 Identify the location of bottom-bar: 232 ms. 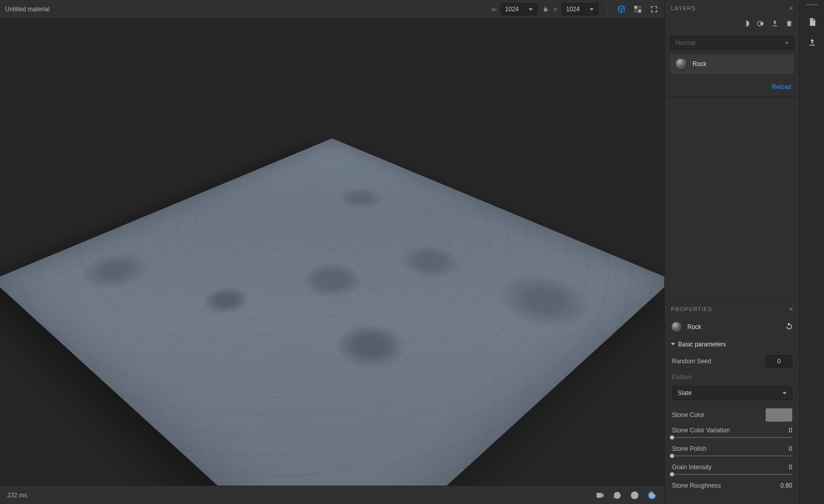
(332, 495).